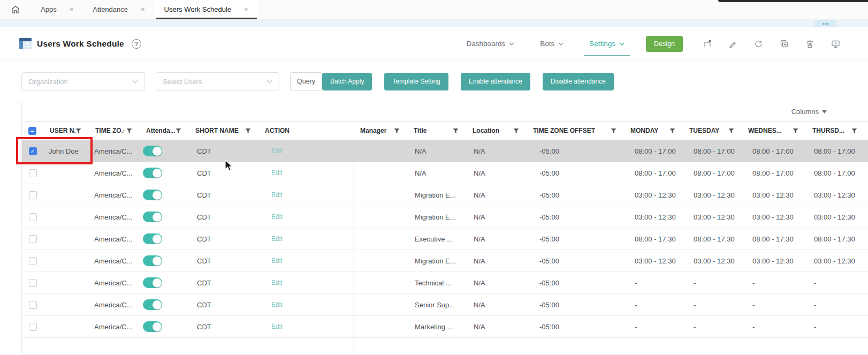  What do you see at coordinates (416, 81) in the screenshot?
I see `template-setting-button: Template Setting` at bounding box center [416, 81].